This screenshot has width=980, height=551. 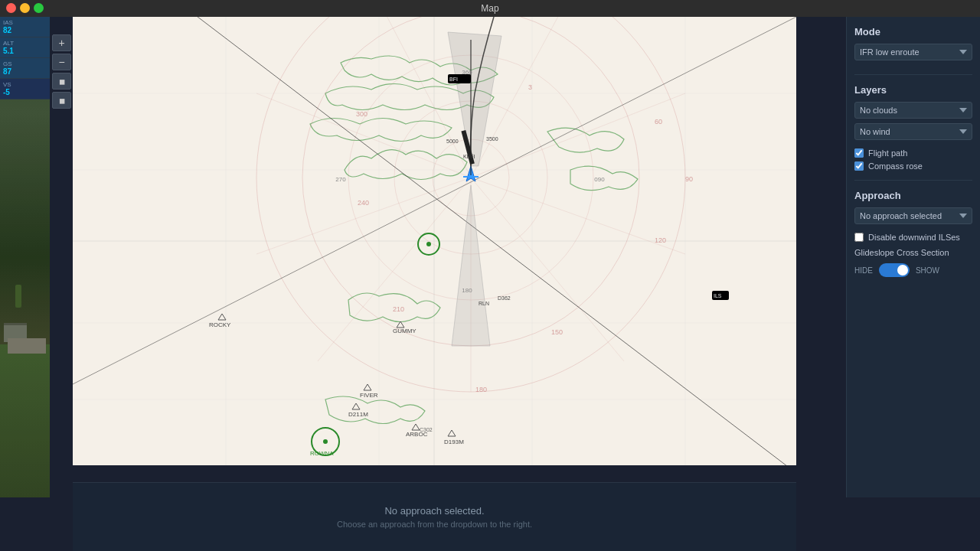 I want to click on disable-downwind-checkbox, so click(x=859, y=237).